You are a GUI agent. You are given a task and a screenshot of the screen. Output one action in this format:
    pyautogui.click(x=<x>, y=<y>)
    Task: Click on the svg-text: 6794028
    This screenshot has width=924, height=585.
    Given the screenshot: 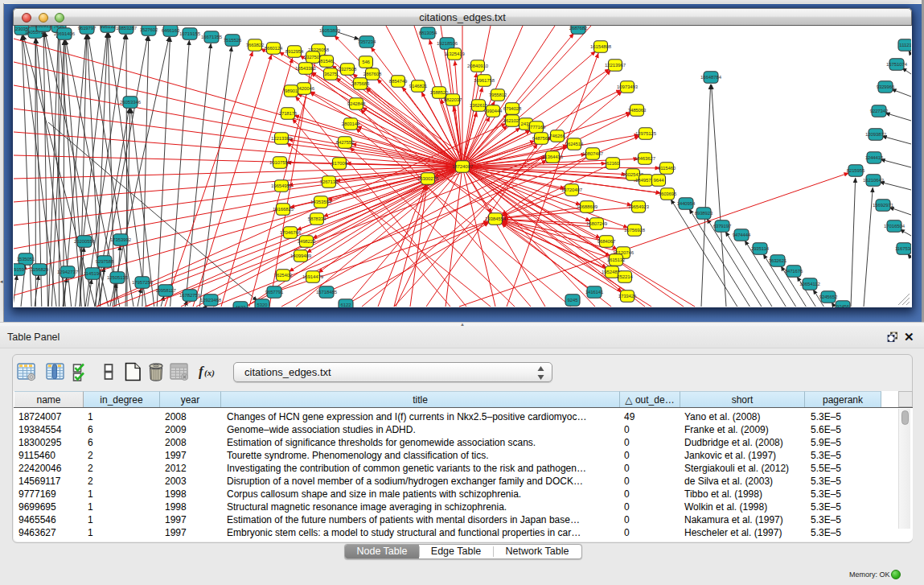 What is the action you would take?
    pyautogui.click(x=513, y=109)
    